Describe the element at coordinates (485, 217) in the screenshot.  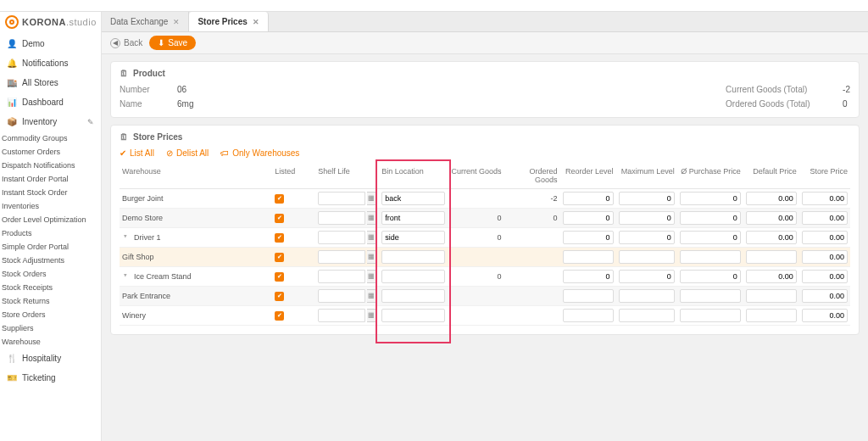
I see `table-row: Demo Store✔▦00` at that location.